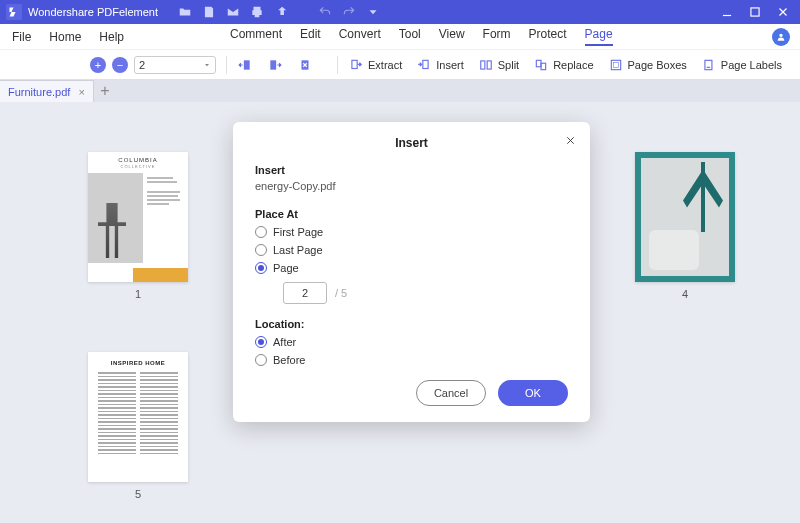  I want to click on radio-last-page-label: Last Page, so click(298, 250).